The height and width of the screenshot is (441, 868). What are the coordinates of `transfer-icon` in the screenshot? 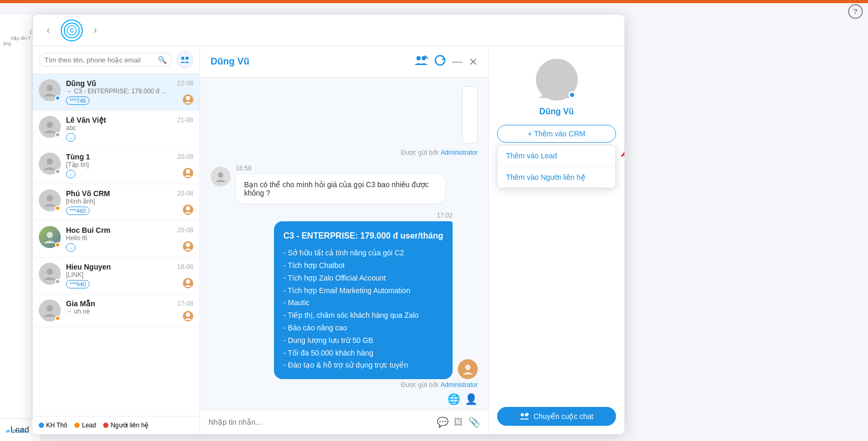 It's located at (421, 62).